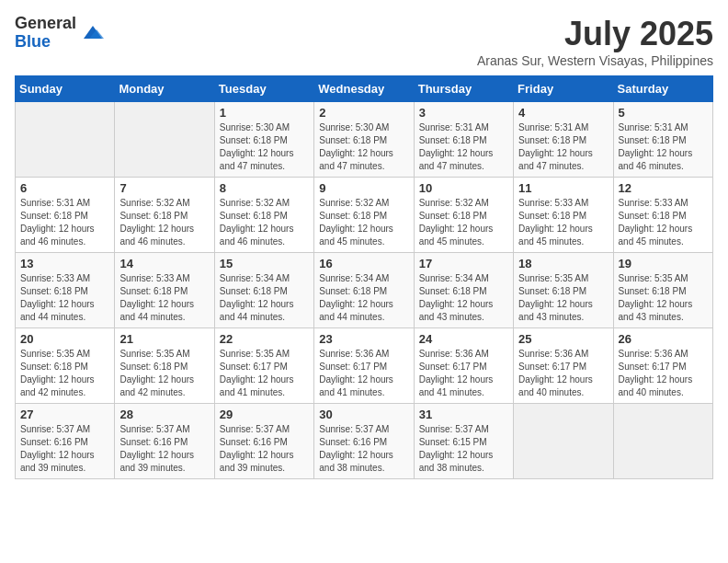 This screenshot has height=563, width=728. Describe the element at coordinates (463, 449) in the screenshot. I see `day-info: Sunrise: 5:37 AM Sunset: 6:15 PM Dayligh…` at that location.